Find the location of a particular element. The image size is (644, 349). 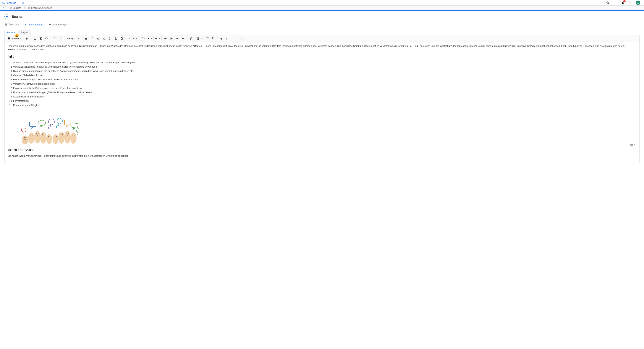

page-title-icon is located at coordinates (7, 16).